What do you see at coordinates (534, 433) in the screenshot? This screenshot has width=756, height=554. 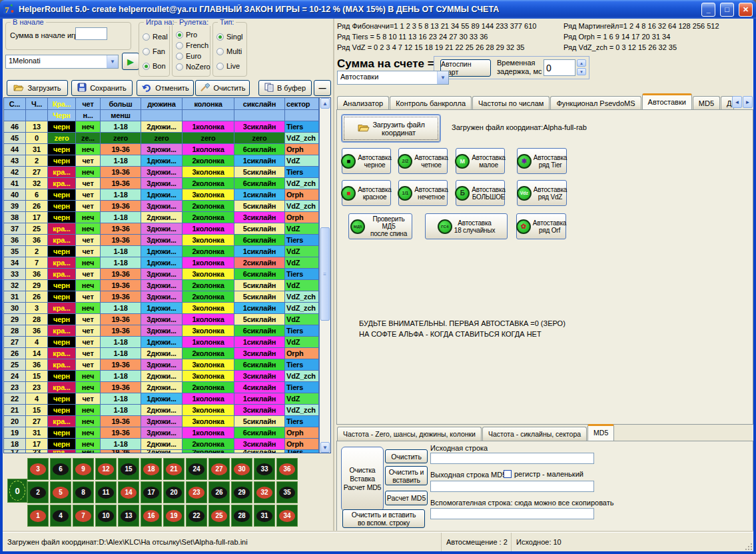 I see `tab-freq-sixlines-sectors: Частота - сиклайны, сектора` at bounding box center [534, 433].